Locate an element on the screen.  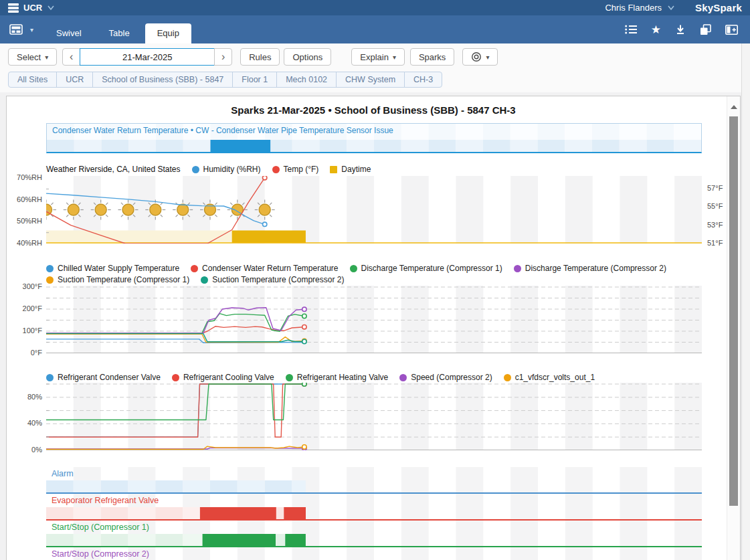
legend-item: Daytime is located at coordinates (351, 169).